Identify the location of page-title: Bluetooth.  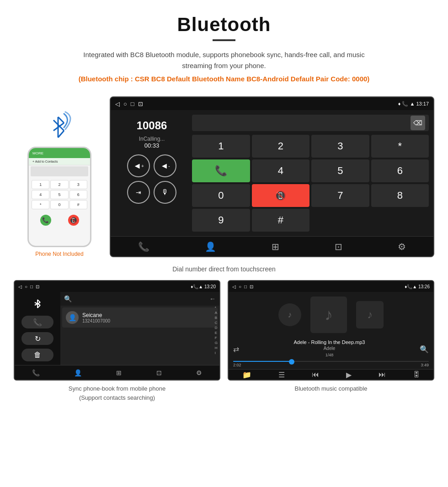
(224, 25).